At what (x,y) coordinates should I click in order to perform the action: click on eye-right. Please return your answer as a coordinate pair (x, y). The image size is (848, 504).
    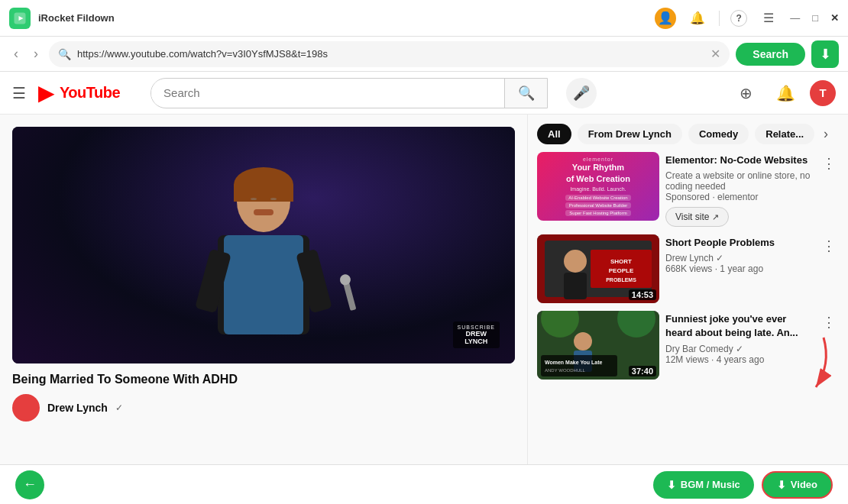
    Looking at the image, I should click on (273, 199).